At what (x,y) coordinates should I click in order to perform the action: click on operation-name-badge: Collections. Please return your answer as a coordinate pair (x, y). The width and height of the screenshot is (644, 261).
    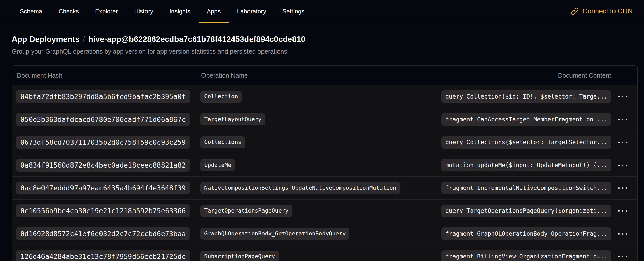
    Looking at the image, I should click on (223, 142).